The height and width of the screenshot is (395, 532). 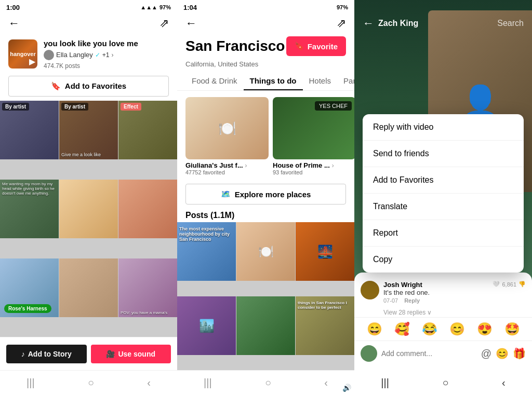 What do you see at coordinates (520, 353) in the screenshot?
I see `gift-icon: 🎁` at bounding box center [520, 353].